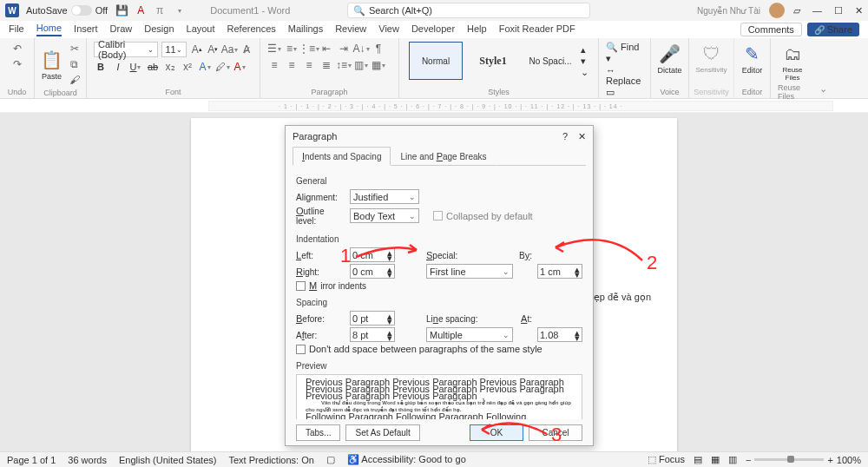 The height and width of the screenshot is (467, 868). Describe the element at coordinates (849, 460) in the screenshot. I see `zoom-level: 100%` at that location.